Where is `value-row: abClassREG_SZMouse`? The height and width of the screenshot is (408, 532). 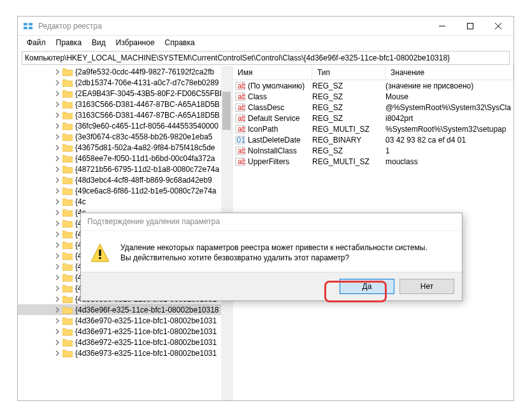
value-row: abClassREG_SZMouse is located at coordinates (373, 97).